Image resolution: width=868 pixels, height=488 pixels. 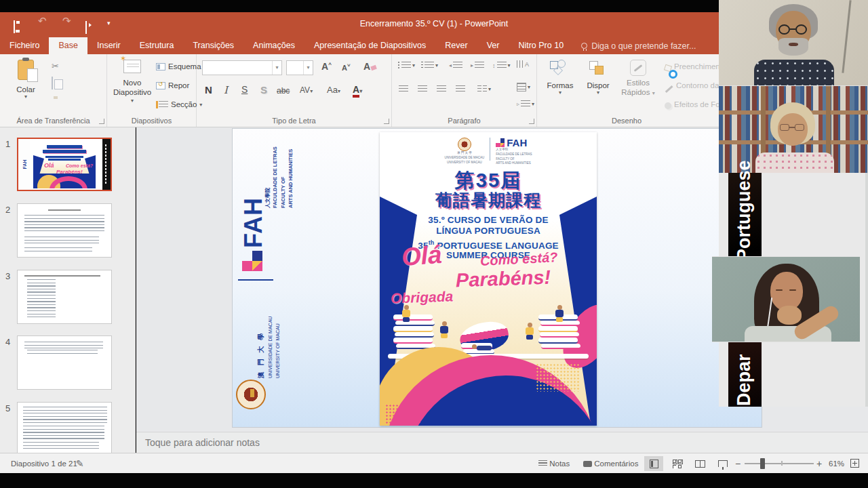 I want to click on reading-view-icon, so click(x=700, y=464).